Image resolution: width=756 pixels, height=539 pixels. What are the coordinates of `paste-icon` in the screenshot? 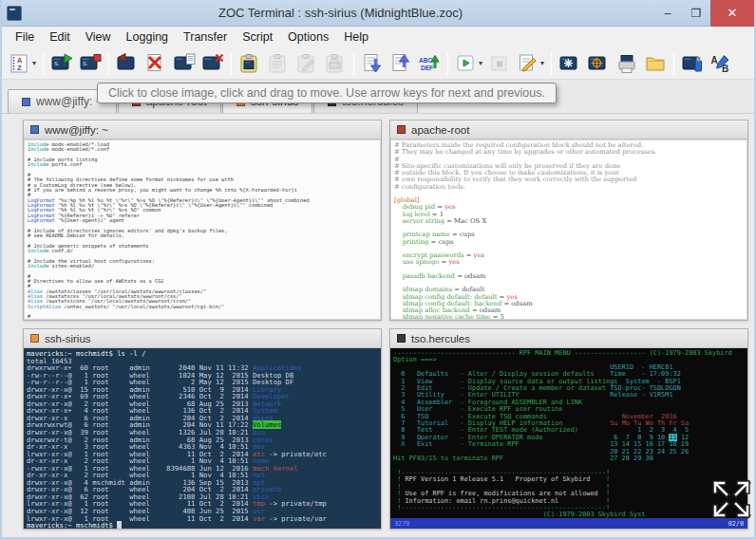 It's located at (250, 64).